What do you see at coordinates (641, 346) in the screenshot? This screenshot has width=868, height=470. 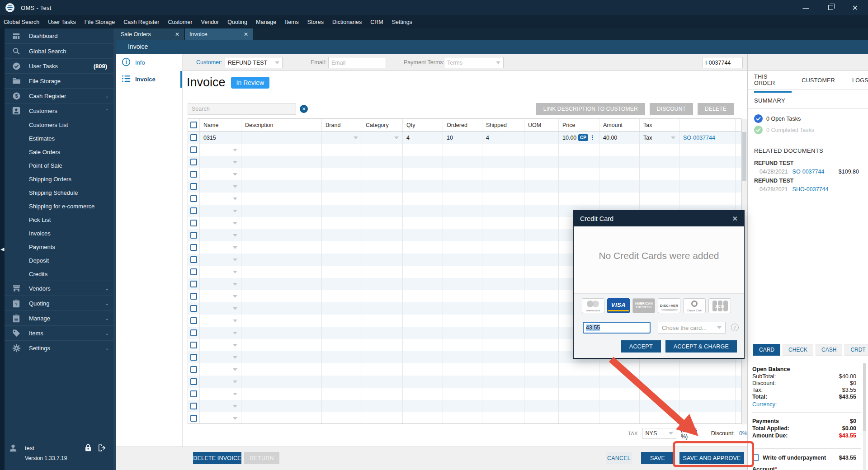 I see `accept-button: ACCEPT` at bounding box center [641, 346].